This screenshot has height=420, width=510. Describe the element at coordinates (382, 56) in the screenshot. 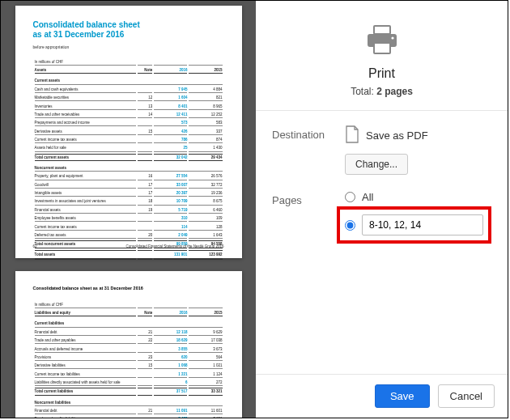

I see `panel-header: Print Total: 2 pages` at that location.